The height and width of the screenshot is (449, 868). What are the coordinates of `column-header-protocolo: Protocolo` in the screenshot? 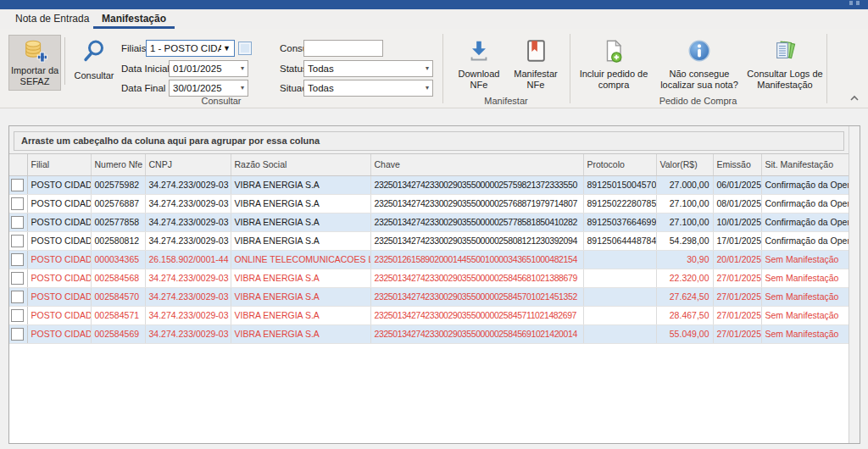 It's located at (620, 164).